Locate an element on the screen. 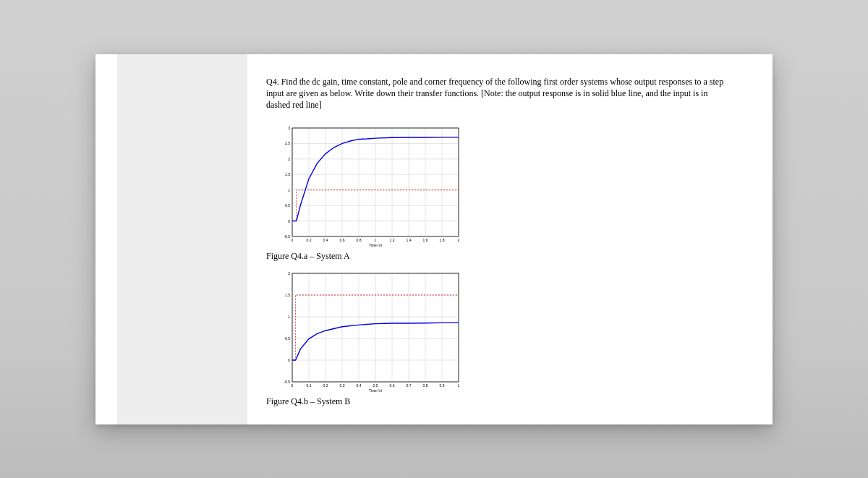 The width and height of the screenshot is (868, 478). svg-text: 1.4 is located at coordinates (409, 240).